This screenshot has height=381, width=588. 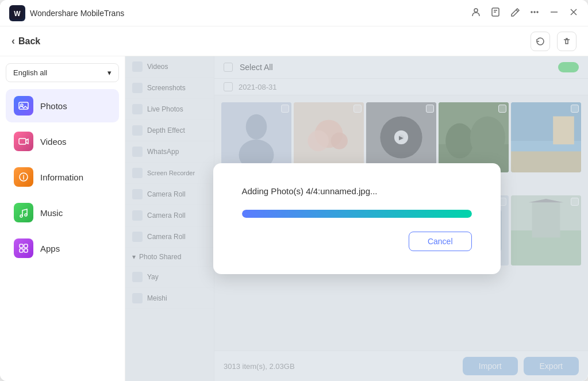 I want to click on language-label: English all, so click(x=30, y=72).